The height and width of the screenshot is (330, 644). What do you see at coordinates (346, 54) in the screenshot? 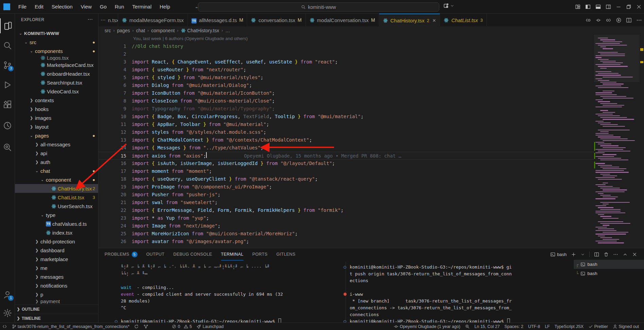
I see `code-line-2: 2` at bounding box center [346, 54].